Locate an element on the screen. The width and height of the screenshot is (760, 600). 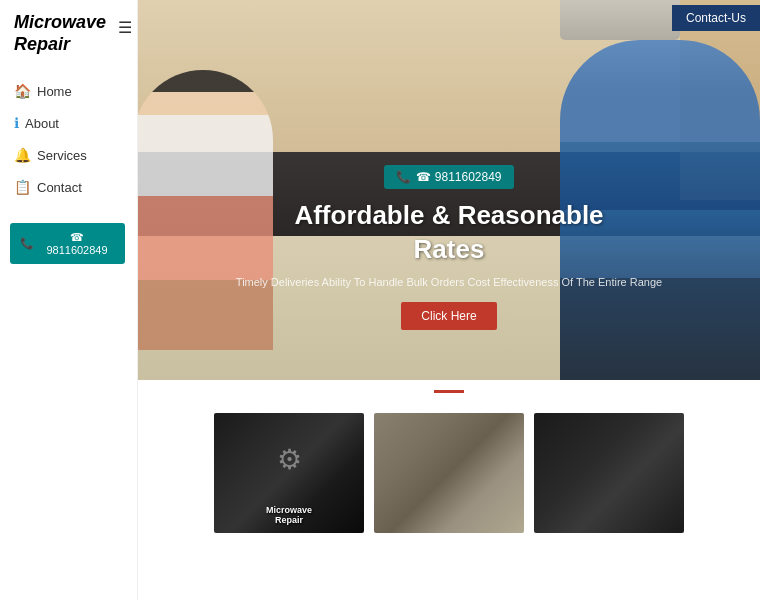
sidebar-phone-number: ☎ 9811602849 is located at coordinates (77, 244).